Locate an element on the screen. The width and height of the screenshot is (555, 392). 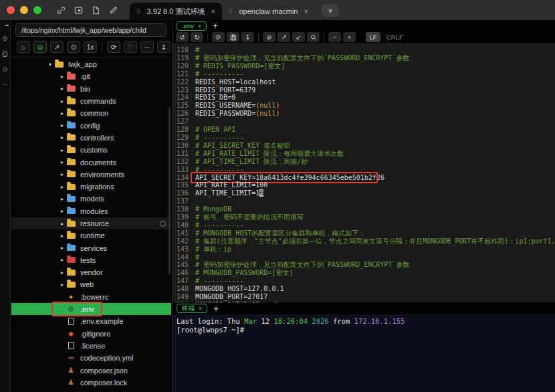
tree-item-codeception.yml: ≈≈codeception.yml is located at coordinates (91, 358).